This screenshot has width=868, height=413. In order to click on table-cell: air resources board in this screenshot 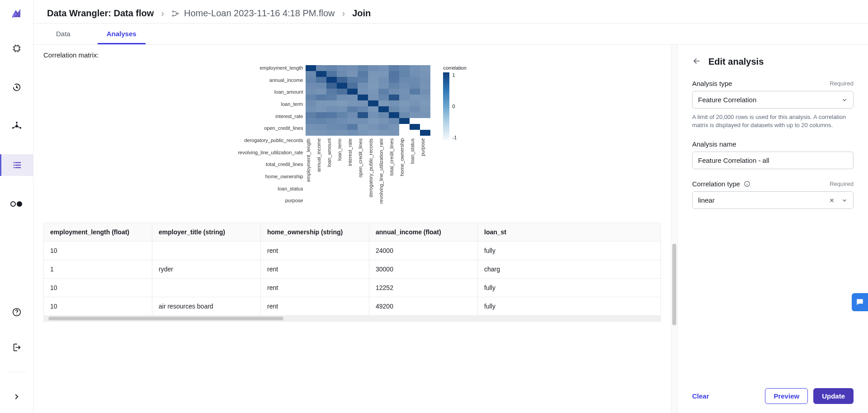, I will do `click(207, 306)`.